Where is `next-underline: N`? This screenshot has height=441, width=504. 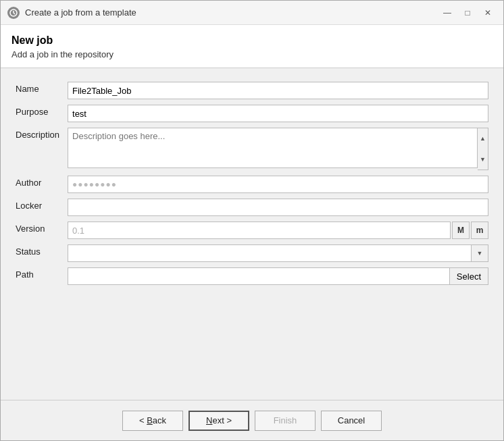 next-underline: N is located at coordinates (209, 420).